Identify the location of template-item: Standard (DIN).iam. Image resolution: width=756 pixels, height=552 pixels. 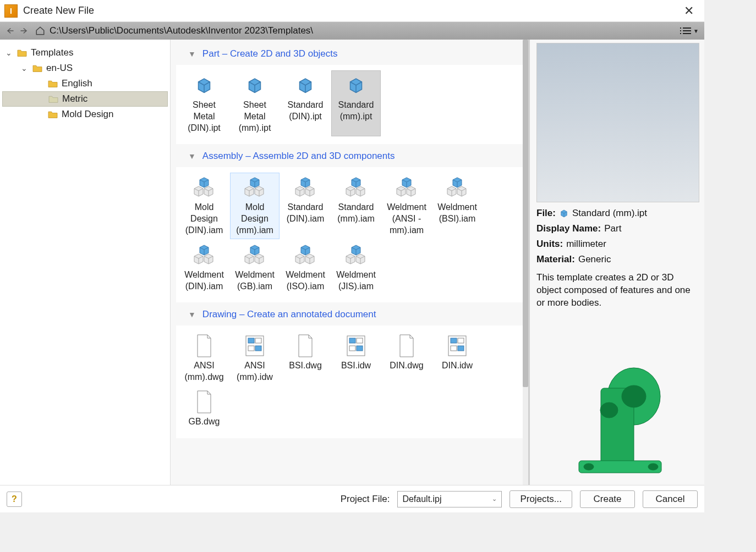
(305, 206).